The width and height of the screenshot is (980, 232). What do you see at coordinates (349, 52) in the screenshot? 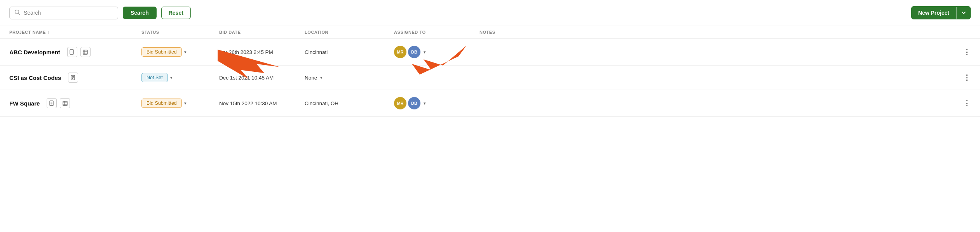
I see `location: Cincinnati` at bounding box center [349, 52].